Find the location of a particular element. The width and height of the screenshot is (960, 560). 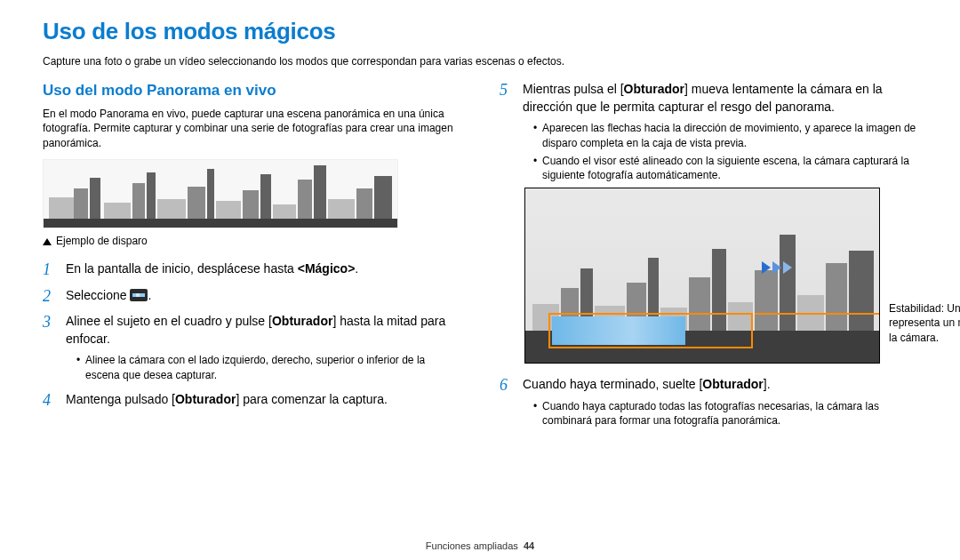

step-1-text-pre: En la pantalla de inicio, desplácese has… is located at coordinates (181, 268).